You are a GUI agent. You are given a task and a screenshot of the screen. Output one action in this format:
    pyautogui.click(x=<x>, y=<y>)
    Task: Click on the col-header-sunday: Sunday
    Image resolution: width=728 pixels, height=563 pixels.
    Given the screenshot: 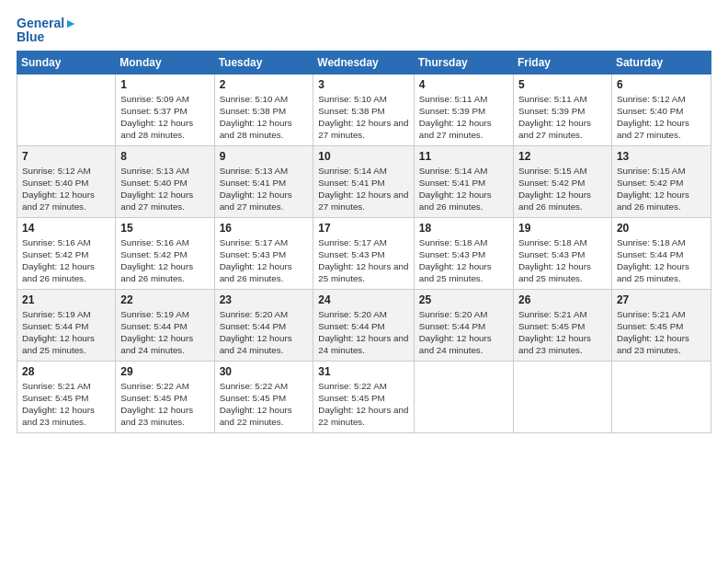 What is the action you would take?
    pyautogui.click(x=66, y=63)
    